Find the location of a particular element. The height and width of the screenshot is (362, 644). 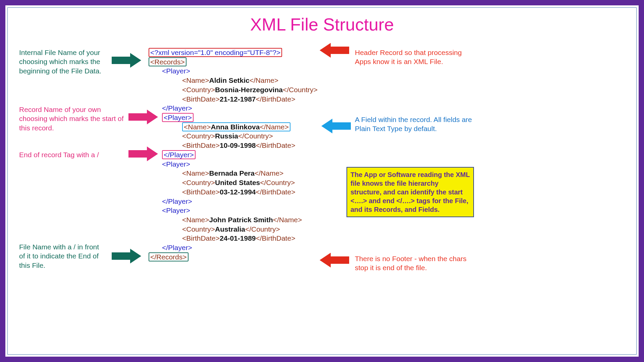

birthdate-field: <BirthDate>21-12-1987</BirthDate> is located at coordinates (251, 99).